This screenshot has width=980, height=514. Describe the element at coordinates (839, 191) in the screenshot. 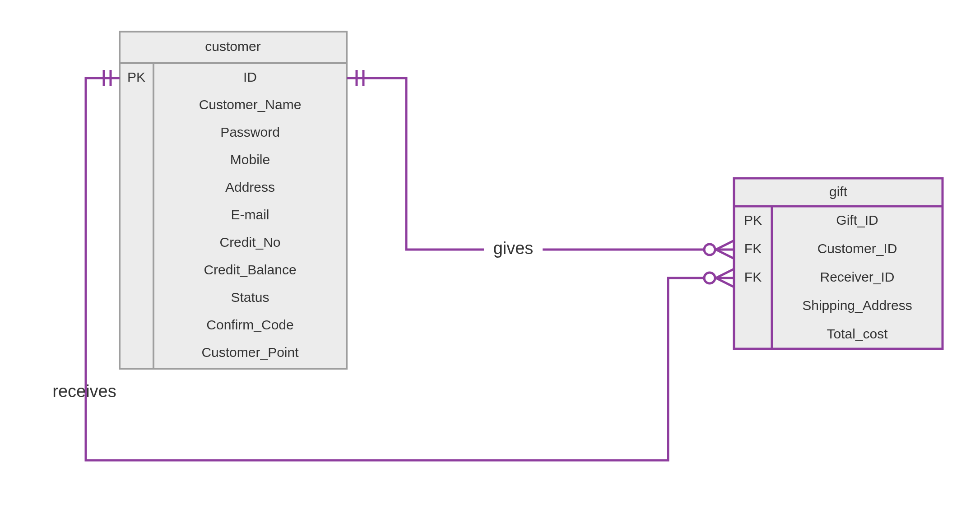

I see `entity-gift-title: gift` at that location.